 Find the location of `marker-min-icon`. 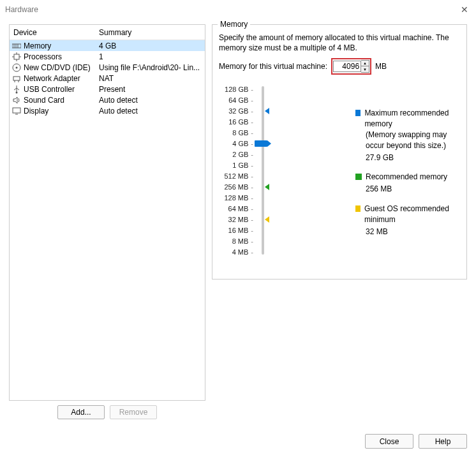

marker-min-icon is located at coordinates (267, 220).